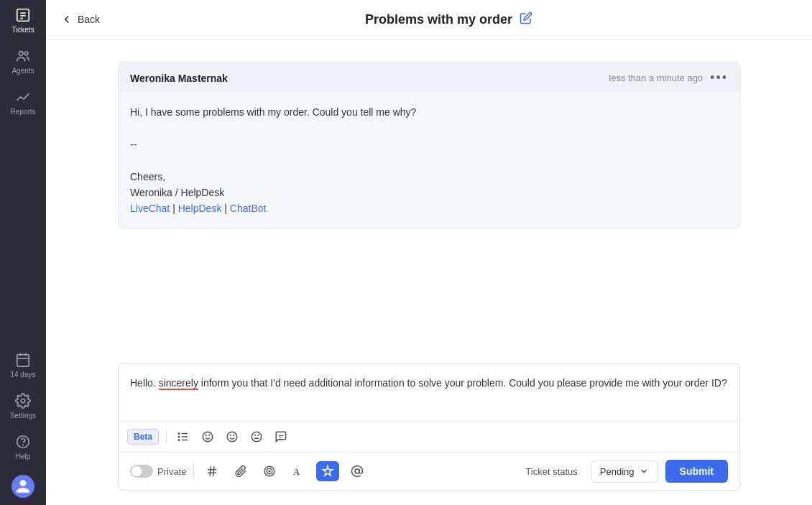  What do you see at coordinates (668, 78) in the screenshot?
I see `message-meta: less than a minute ago •••` at bounding box center [668, 78].